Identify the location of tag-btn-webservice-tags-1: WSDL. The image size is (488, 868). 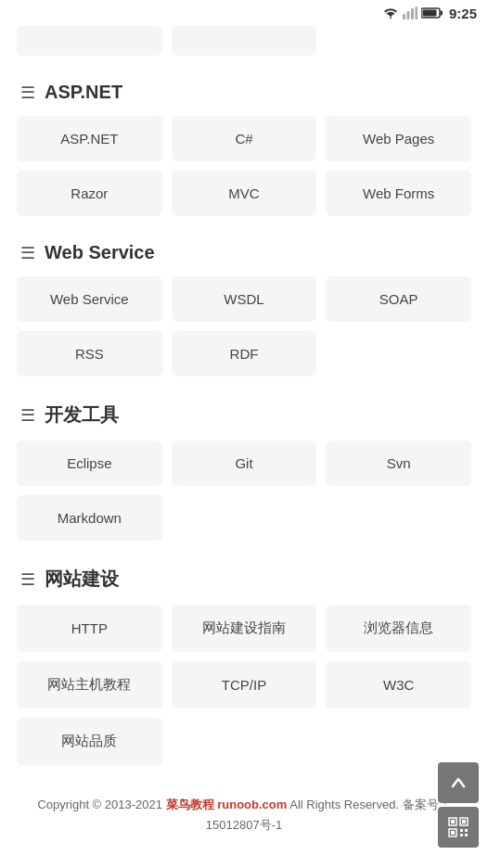
(245, 299).